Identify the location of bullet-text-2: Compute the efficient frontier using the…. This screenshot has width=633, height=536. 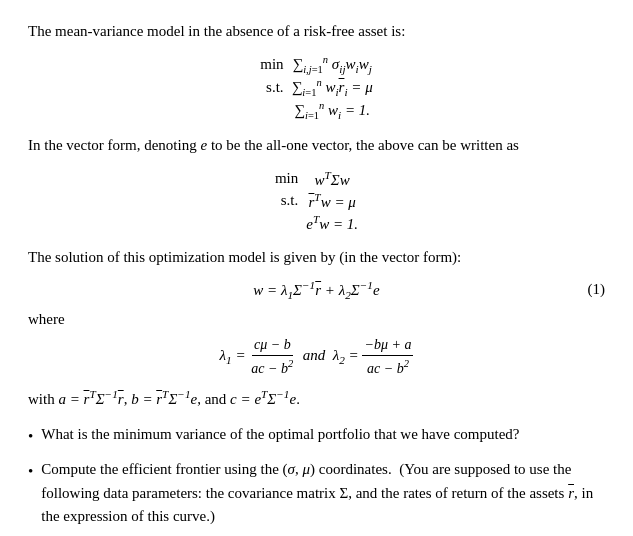
(323, 493).